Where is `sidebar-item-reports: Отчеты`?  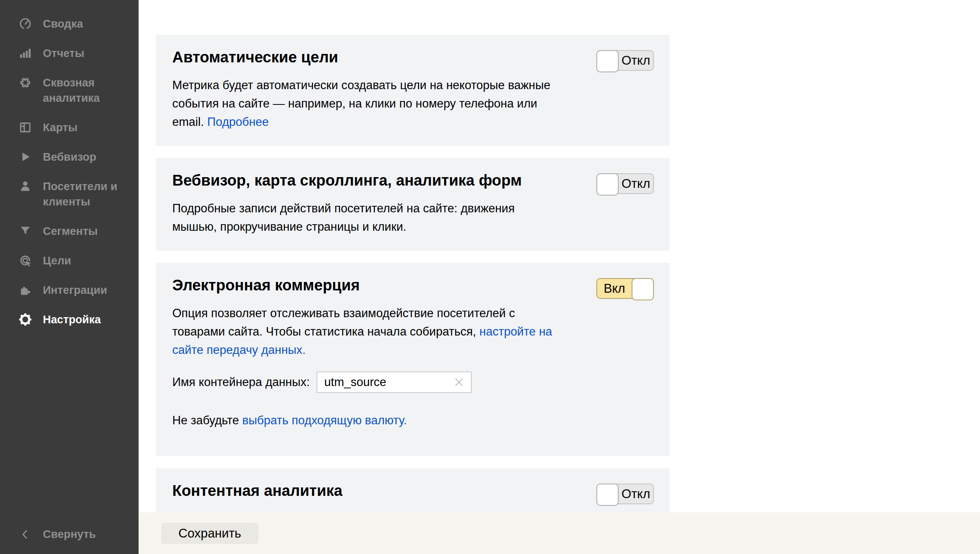 sidebar-item-reports: Отчеты is located at coordinates (69, 53).